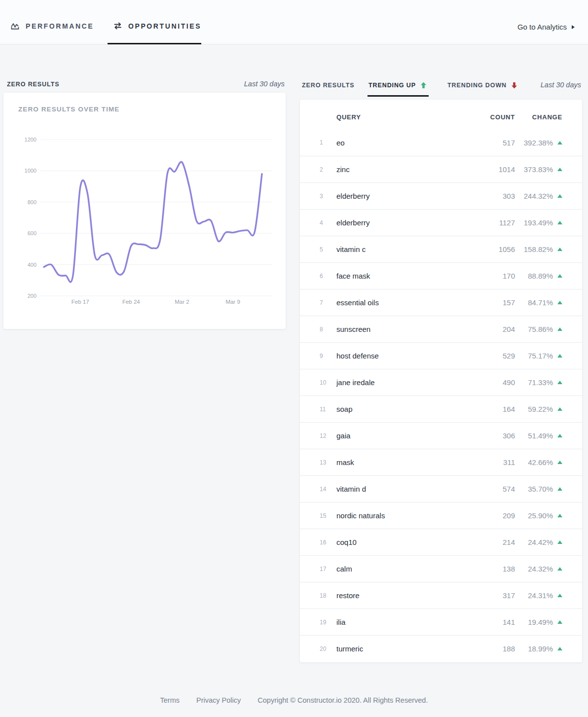  I want to click on row-change: 59.22%, so click(539, 409).